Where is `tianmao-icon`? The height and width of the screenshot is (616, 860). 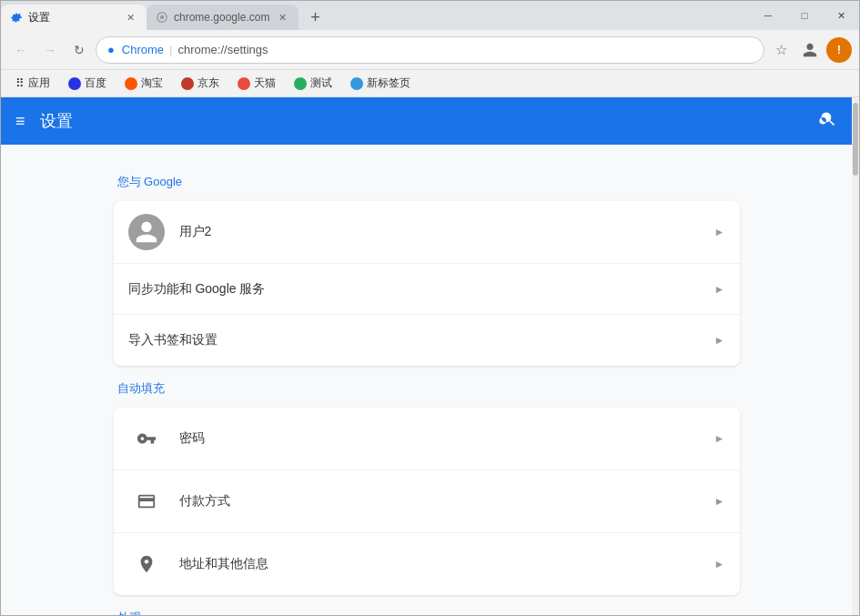
tianmao-icon is located at coordinates (244, 84).